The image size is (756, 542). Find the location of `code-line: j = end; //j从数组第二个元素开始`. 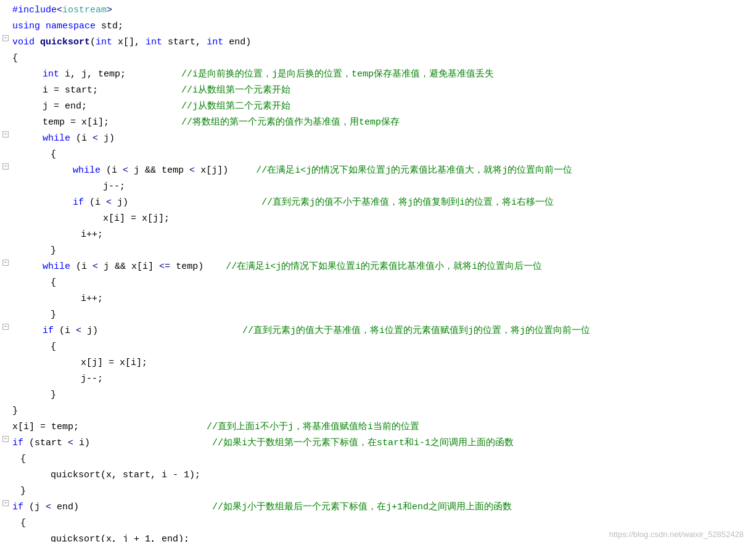

code-line: j = end; //j从数组第二个元素开始 is located at coordinates (378, 107).